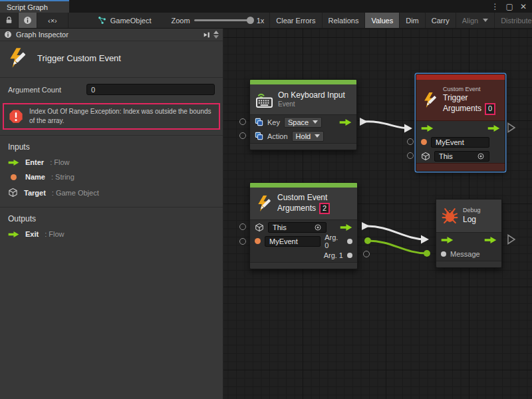 This screenshot has width=532, height=399. What do you see at coordinates (511, 239) in the screenshot?
I see `flow-stub-debug-exit` at bounding box center [511, 239].